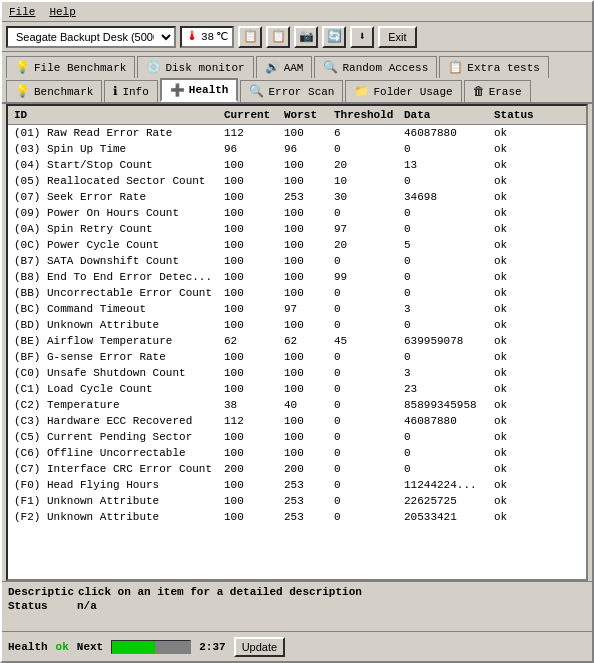  I want to click on cell-18-4: 46087880, so click(447, 421).